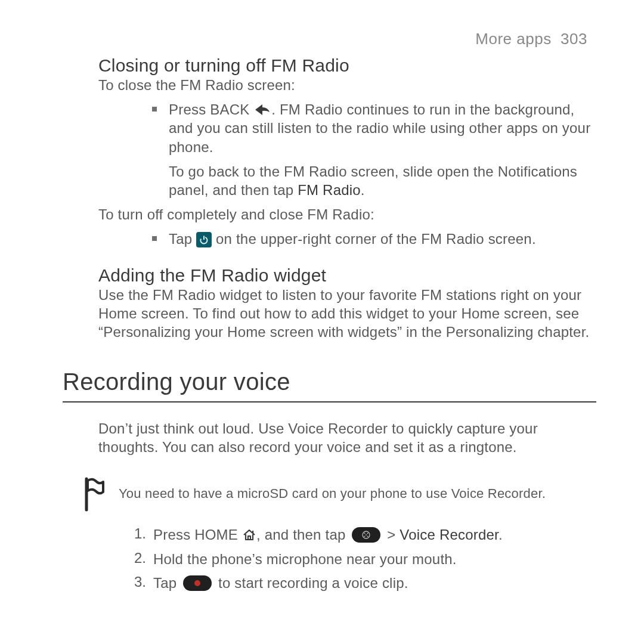 This screenshot has width=644, height=644. Describe the element at coordinates (347, 66) in the screenshot. I see `heading-closing-fm-radio: Closing or turning off FM Radio` at that location.